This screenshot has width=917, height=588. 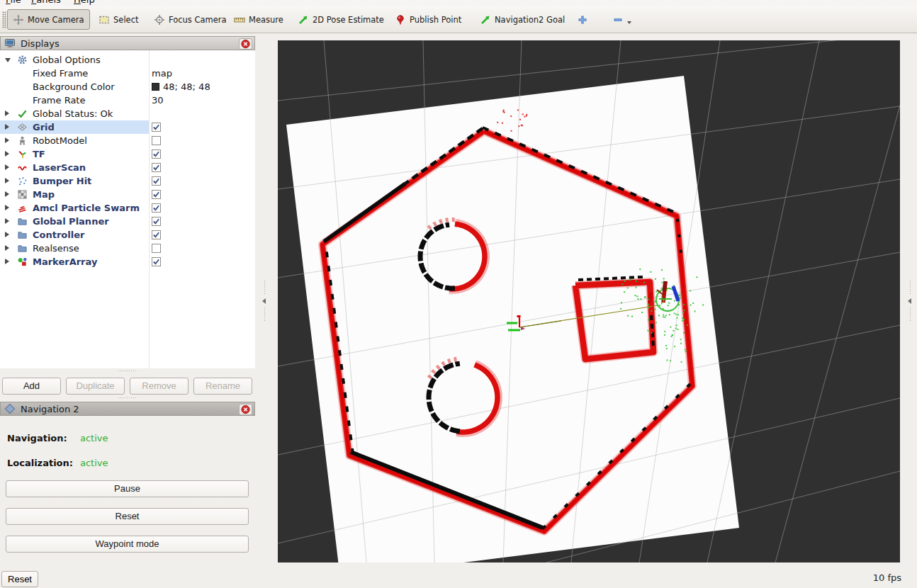 What do you see at coordinates (128, 140) in the screenshot?
I see `tree-row-robotmodel: RobotModel` at bounding box center [128, 140].